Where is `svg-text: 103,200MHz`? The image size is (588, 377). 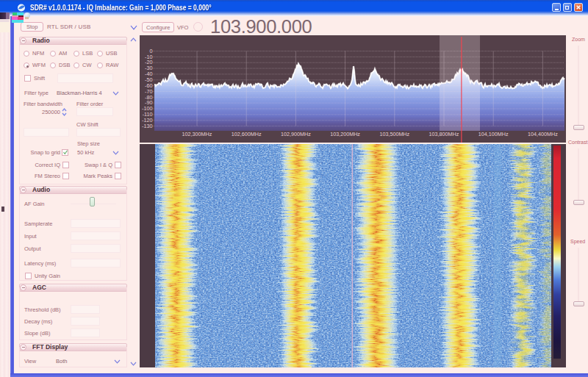 svg-text: 103,200MHz is located at coordinates (345, 134).